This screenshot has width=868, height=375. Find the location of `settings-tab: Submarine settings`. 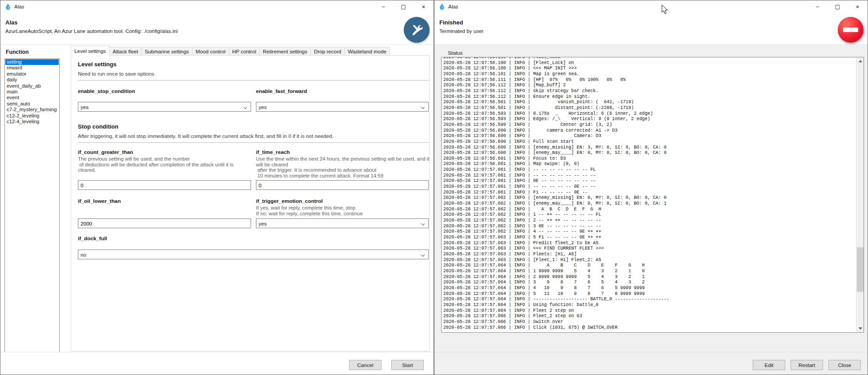

settings-tab: Submarine settings is located at coordinates (167, 51).